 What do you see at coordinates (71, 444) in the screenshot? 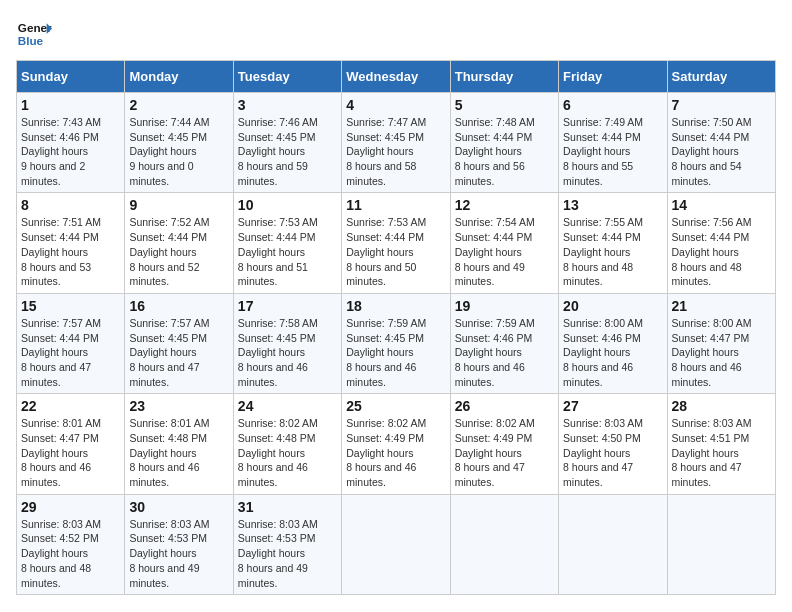
I see `calendar-cell: 22 Sunrise: 8:01 AM Sunset: 4:47 PM Dayl…` at bounding box center [71, 444].